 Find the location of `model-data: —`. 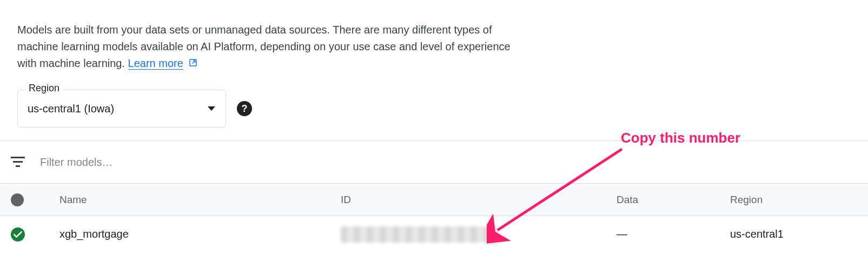

model-data: — is located at coordinates (673, 234).